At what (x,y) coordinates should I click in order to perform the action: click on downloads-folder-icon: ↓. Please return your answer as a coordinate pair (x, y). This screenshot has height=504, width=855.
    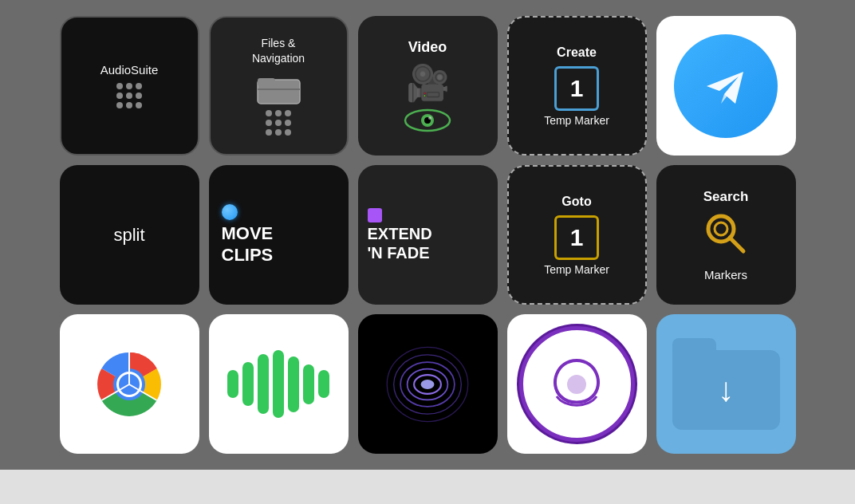
    Looking at the image, I should click on (726, 384).